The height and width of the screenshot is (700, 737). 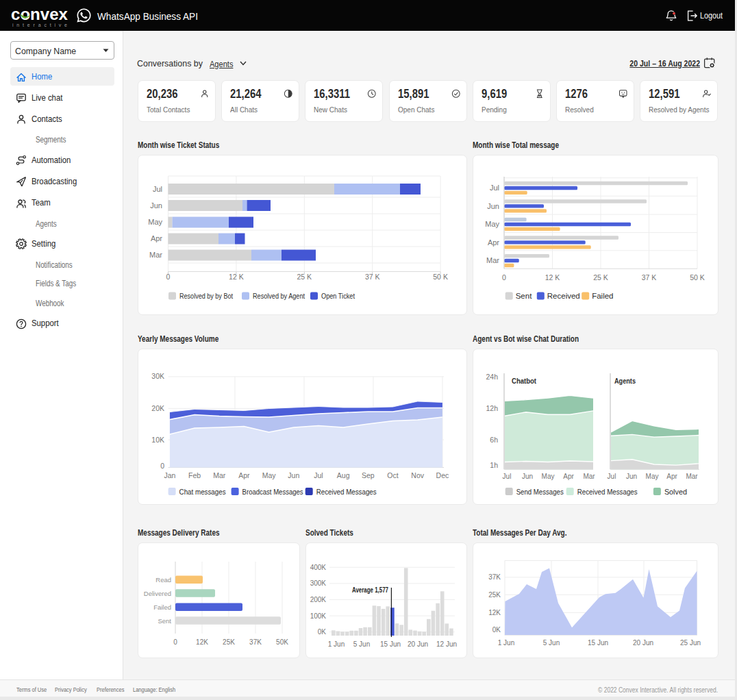 What do you see at coordinates (207, 296) in the screenshot?
I see `svg-text: Resolved by by Bot` at bounding box center [207, 296].